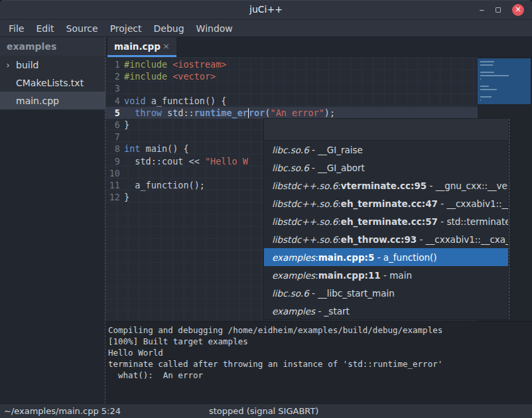 This screenshot has width=532, height=418. I want to click on code-line-text: std::cout << "Hello W, so click(186, 161).